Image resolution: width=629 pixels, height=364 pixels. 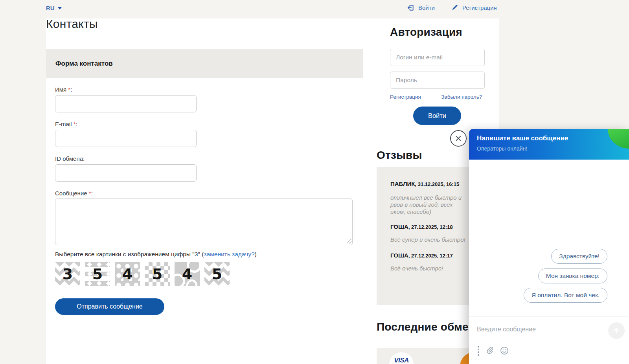 What do you see at coordinates (462, 97) in the screenshot?
I see `auth-forgot-password-link: Забыли пароль?` at bounding box center [462, 97].